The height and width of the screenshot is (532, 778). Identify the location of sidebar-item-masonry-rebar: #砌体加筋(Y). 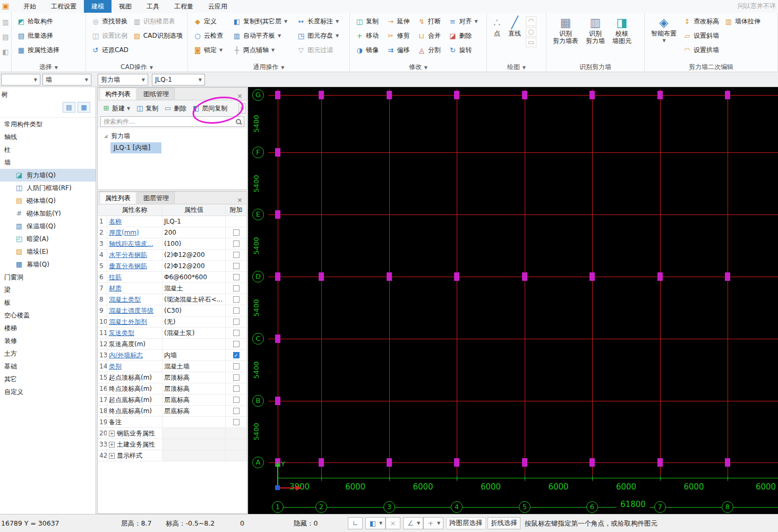
(48, 213).